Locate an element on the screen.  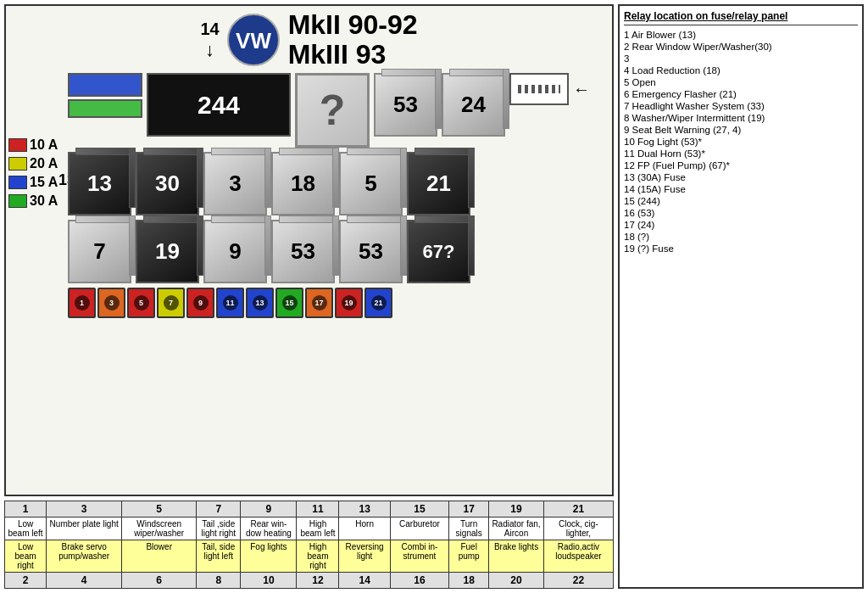
relay-53a: 53 is located at coordinates (303, 251).